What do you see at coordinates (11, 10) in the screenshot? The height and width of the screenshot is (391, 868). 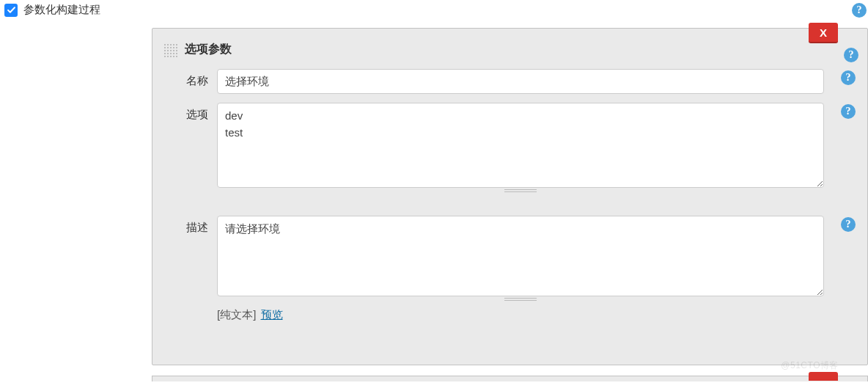 I see `parameterized-build-checkbox` at bounding box center [11, 10].